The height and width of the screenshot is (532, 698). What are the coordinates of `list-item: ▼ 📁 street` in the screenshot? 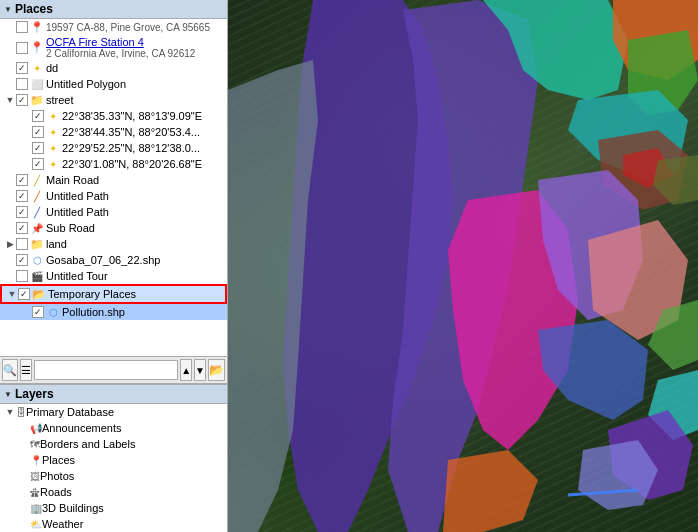 It's located at (114, 100).